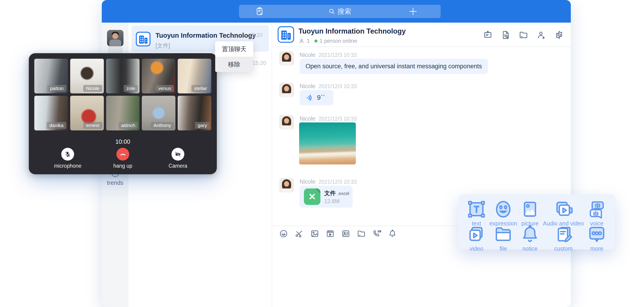 The image size is (644, 307). I want to click on participant-name: gary, so click(202, 125).